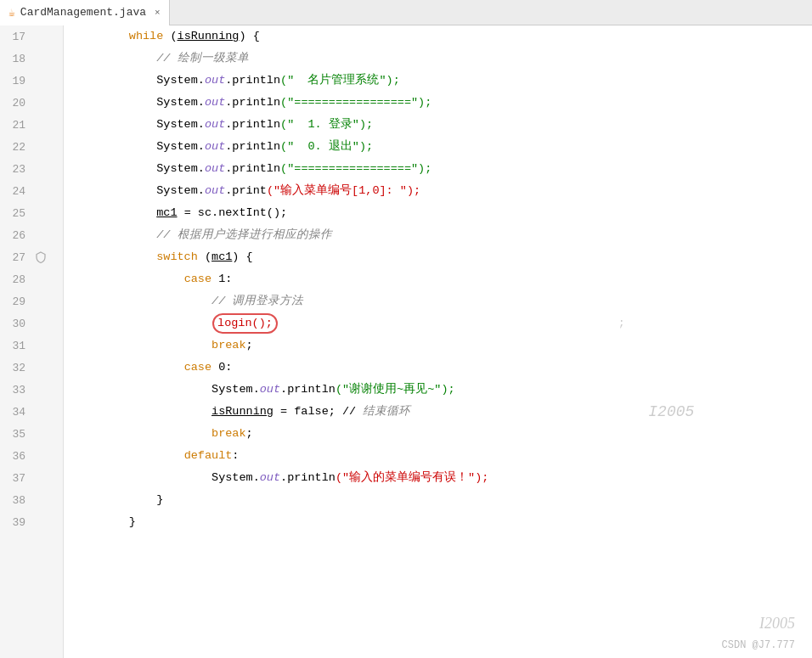  Describe the element at coordinates (16, 170) in the screenshot. I see `line-number: 23` at that location.